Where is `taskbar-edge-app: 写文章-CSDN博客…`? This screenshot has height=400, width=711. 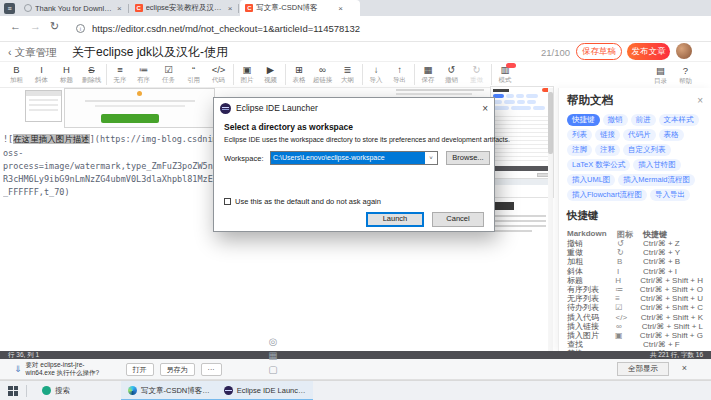 taskbar-edge-app: 写文章-CSDN博客… is located at coordinates (169, 390).